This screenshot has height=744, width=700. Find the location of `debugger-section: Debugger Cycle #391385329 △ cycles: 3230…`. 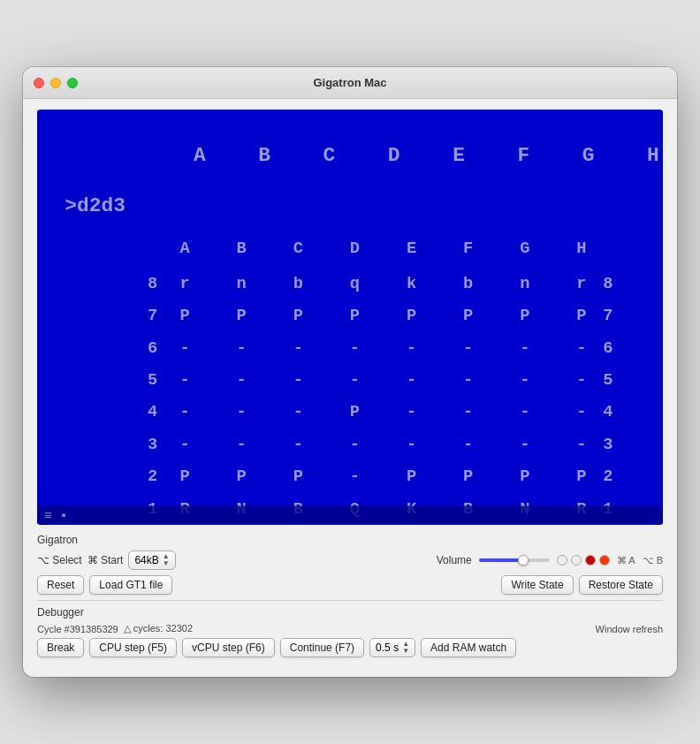

debugger-section: Debugger Cycle #391385329 △ cycles: 3230… is located at coordinates (350, 632).